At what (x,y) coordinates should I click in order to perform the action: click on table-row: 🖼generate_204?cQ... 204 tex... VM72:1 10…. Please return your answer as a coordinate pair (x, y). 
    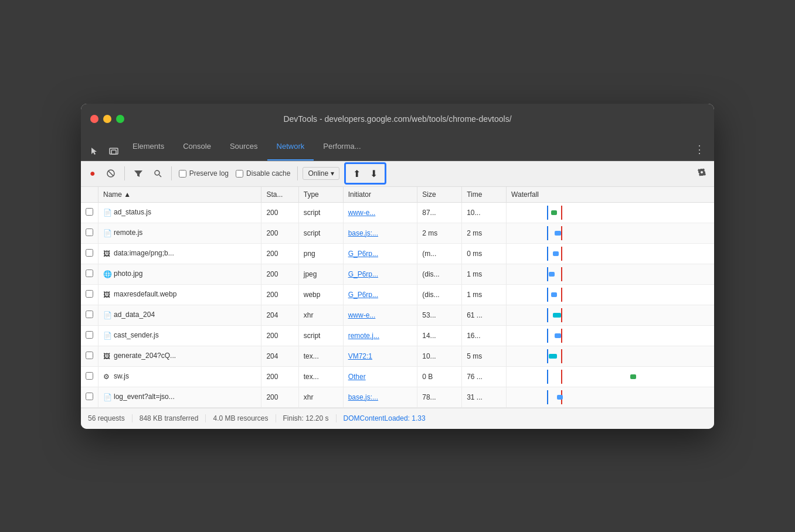
    Looking at the image, I should click on (398, 356).